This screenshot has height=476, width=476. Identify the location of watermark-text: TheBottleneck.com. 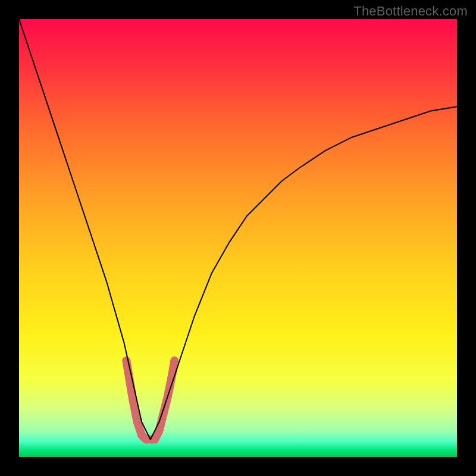
(411, 11).